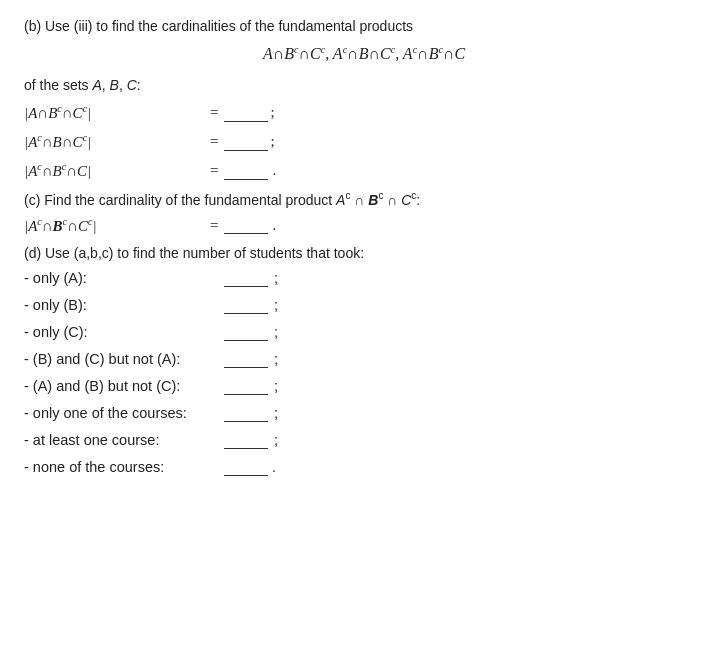 This screenshot has height=653, width=728. Describe the element at coordinates (364, 112) in the screenshot. I see `row-ab-cc: |A∩Bc∩Cc| = ;` at that location.